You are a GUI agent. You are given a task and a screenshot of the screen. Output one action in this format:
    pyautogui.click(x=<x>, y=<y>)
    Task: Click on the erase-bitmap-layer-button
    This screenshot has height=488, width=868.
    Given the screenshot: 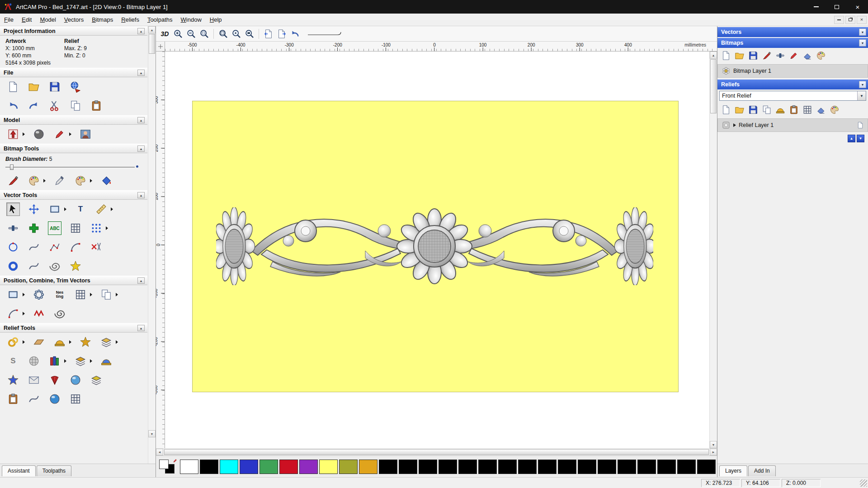 What is the action you would take?
    pyautogui.click(x=807, y=56)
    